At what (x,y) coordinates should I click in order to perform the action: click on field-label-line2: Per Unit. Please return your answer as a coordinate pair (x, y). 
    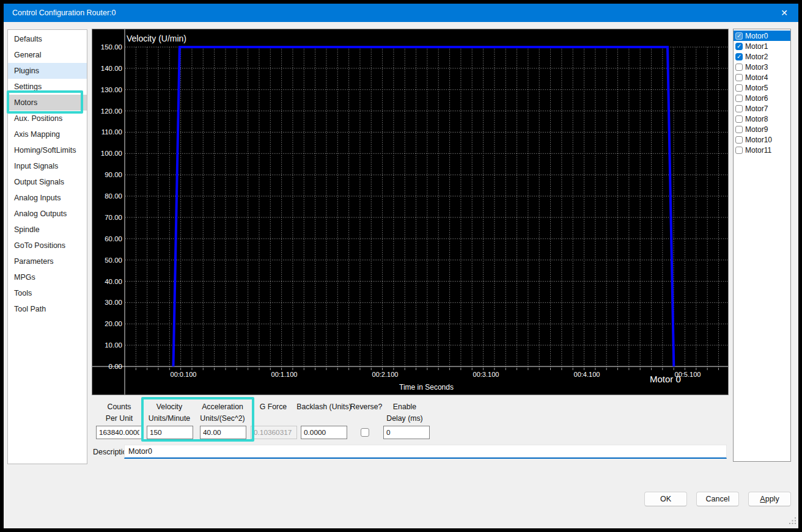
    Looking at the image, I should click on (119, 419).